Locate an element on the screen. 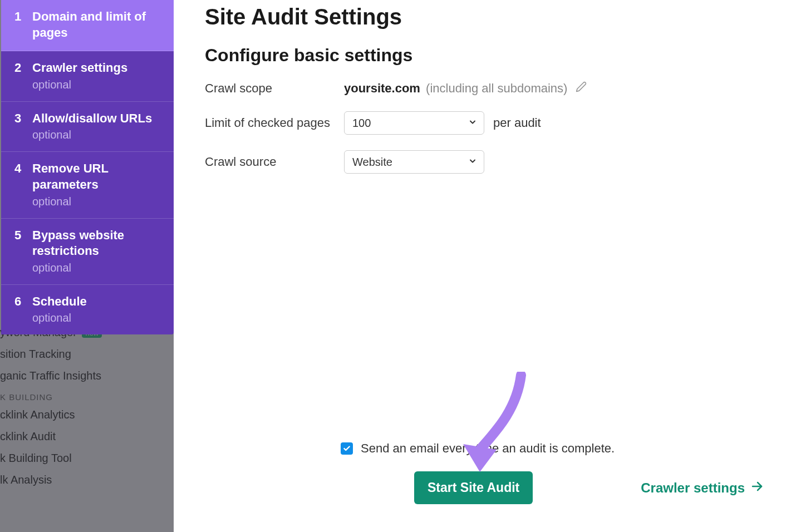 The width and height of the screenshot is (786, 532). step-number: 2 is located at coordinates (18, 68).